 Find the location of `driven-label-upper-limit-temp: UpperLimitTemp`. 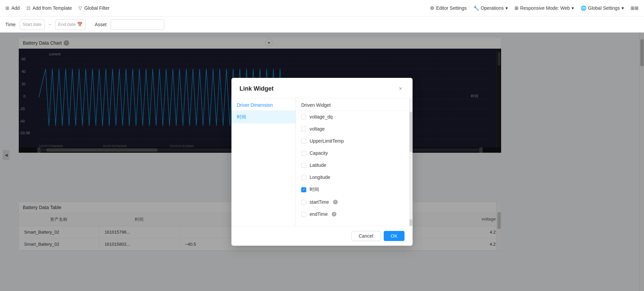

driven-label-upper-limit-temp: UpperLimitTemp is located at coordinates (327, 141).